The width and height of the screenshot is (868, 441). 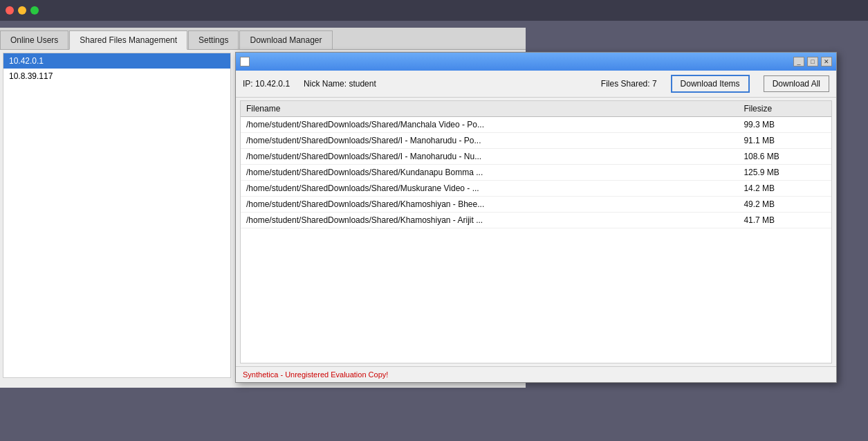 I want to click on file-size-cell: 125.9 MB, so click(x=784, y=173).